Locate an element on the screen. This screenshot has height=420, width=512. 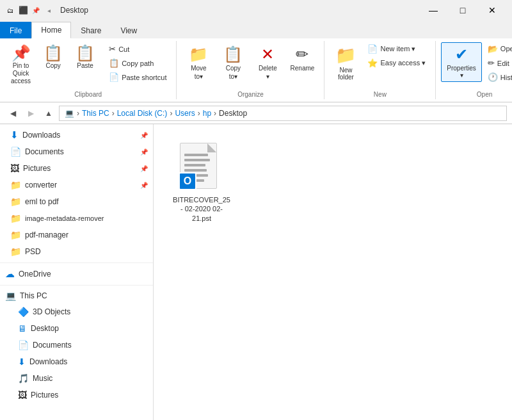
organize-group: 📁 Move to▾ 📋 Copy to▾ ✕ Delete ▾ ✏ Renam… is located at coordinates (251, 70).